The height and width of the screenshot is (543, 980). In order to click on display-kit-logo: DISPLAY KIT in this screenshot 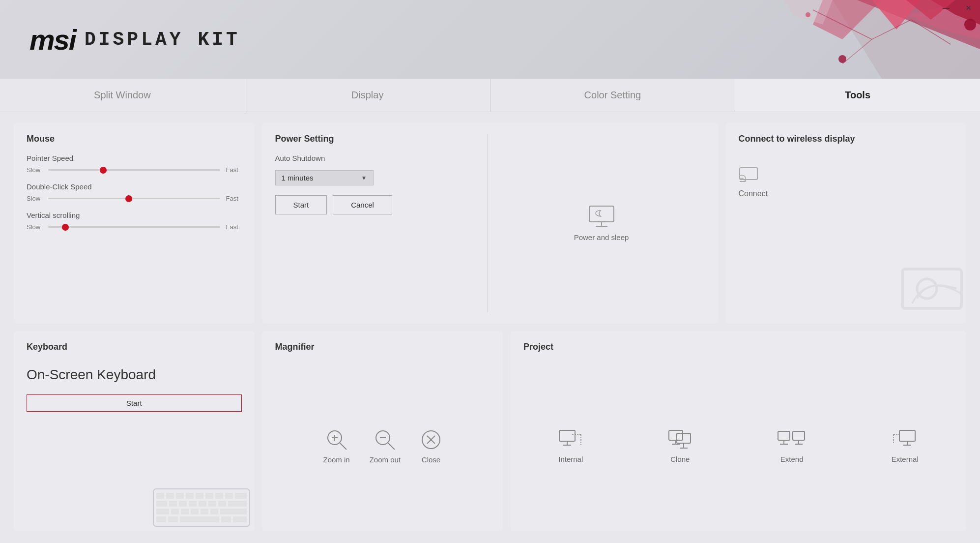, I will do `click(162, 39)`.